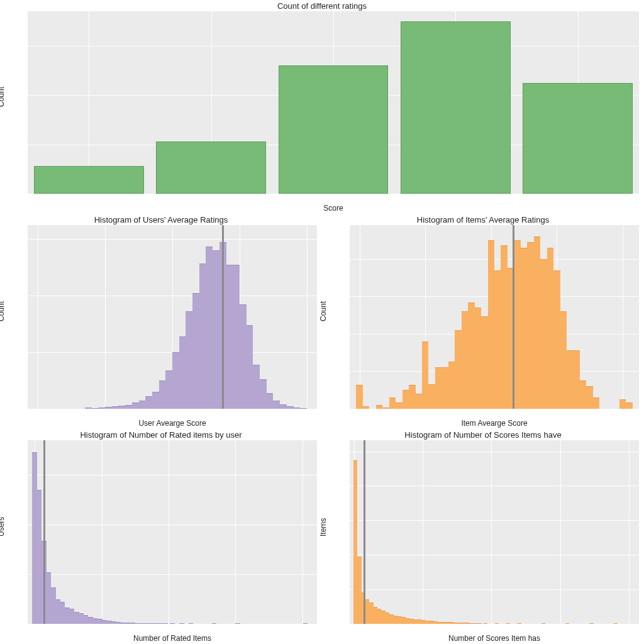 This screenshot has height=644, width=644. I want to click on y-axis-label: Items, so click(323, 527).